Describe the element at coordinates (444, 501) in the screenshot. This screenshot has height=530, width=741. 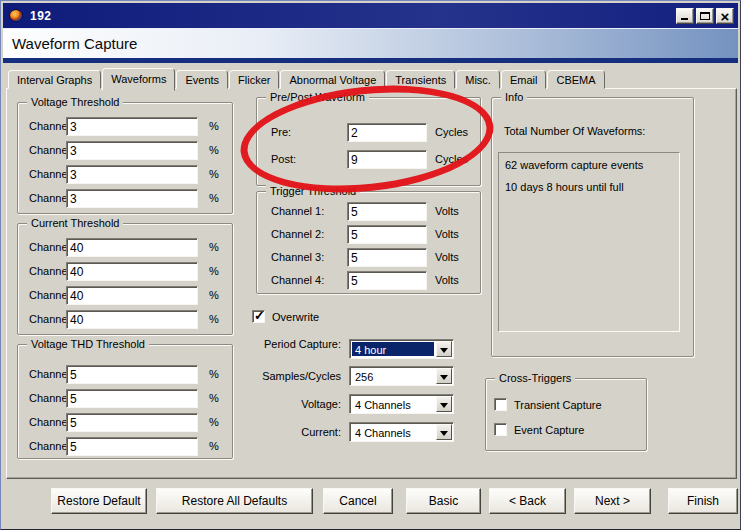
I see `basic-button: Basic` at that location.